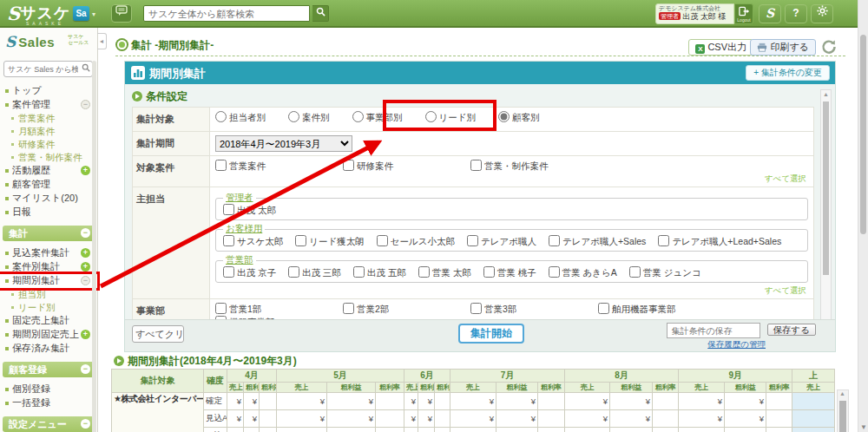 This screenshot has height=432, width=868. I want to click on sidebar-item-日報: 日報, so click(49, 213).